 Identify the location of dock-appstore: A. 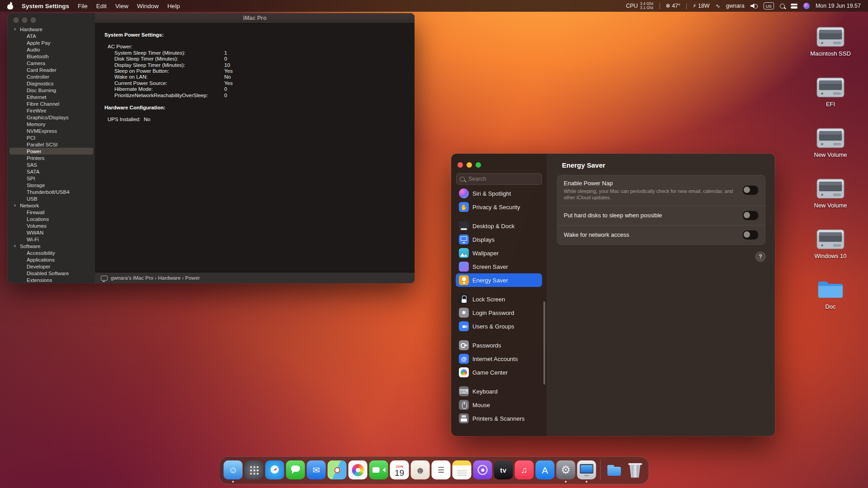
(545, 470).